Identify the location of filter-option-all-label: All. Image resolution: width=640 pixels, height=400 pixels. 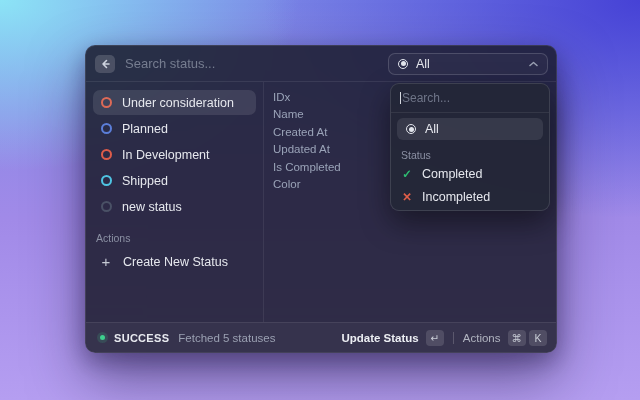
(432, 129).